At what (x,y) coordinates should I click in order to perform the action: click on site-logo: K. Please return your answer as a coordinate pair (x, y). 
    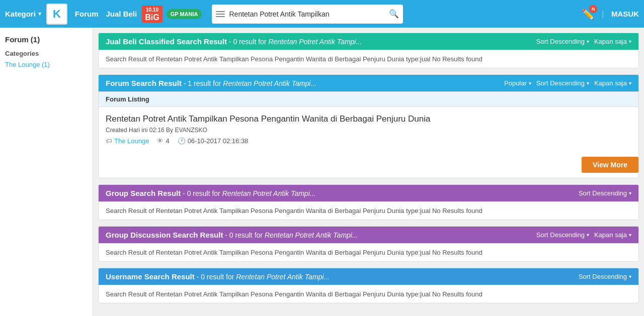
    Looking at the image, I should click on (57, 14).